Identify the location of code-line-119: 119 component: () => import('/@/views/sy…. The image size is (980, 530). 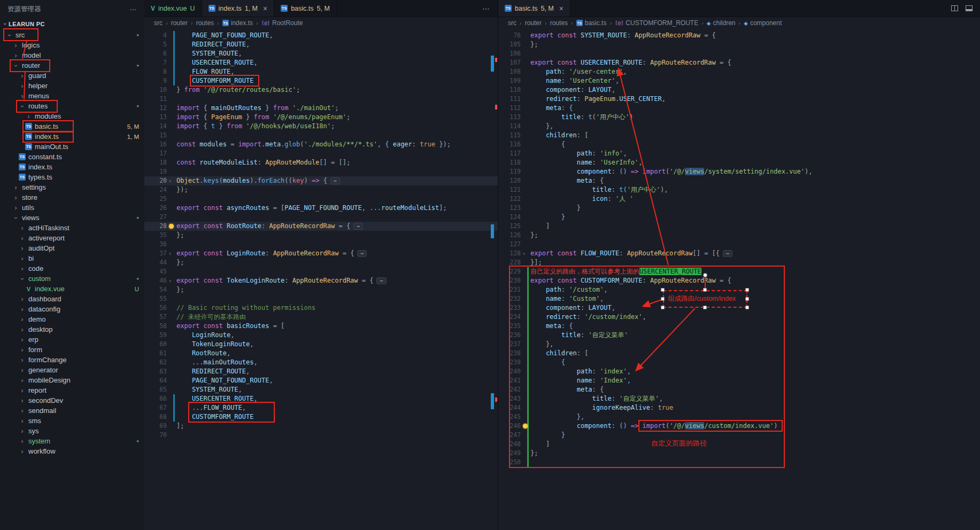
(739, 172).